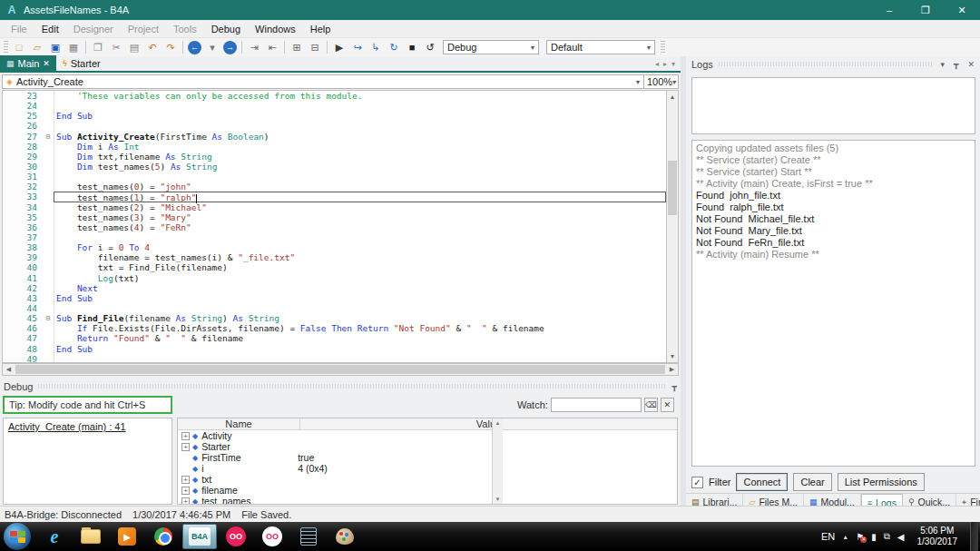 The height and width of the screenshot is (551, 980). What do you see at coordinates (334, 196) in the screenshot?
I see `code-line: 33 test_names(1) = "ralph"` at bounding box center [334, 196].